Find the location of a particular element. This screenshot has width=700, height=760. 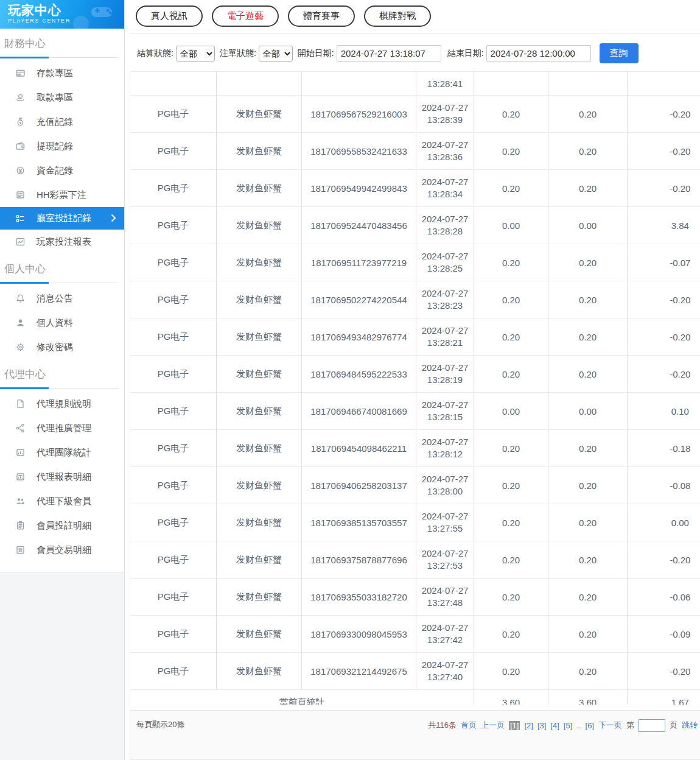

tab-electronic-games: 電子遊藝 is located at coordinates (245, 16).